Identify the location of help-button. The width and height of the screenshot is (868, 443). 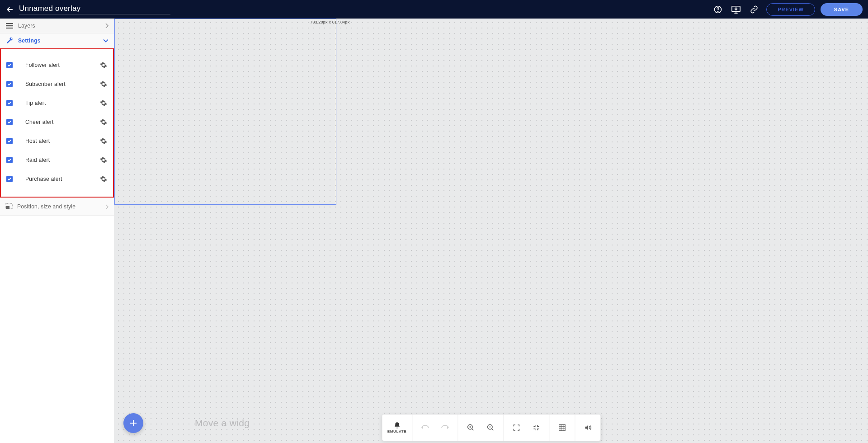
(718, 9).